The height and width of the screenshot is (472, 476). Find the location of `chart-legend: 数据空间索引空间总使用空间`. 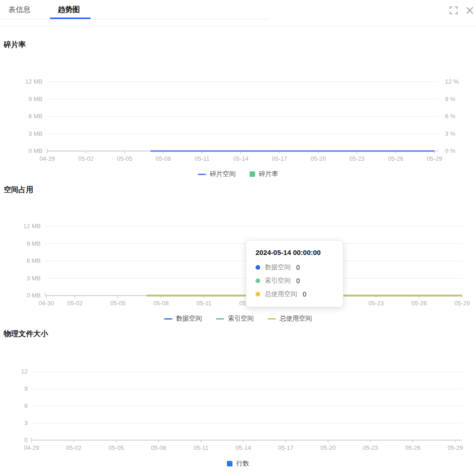

chart-legend: 数据空间索引空间总使用空间 is located at coordinates (238, 319).